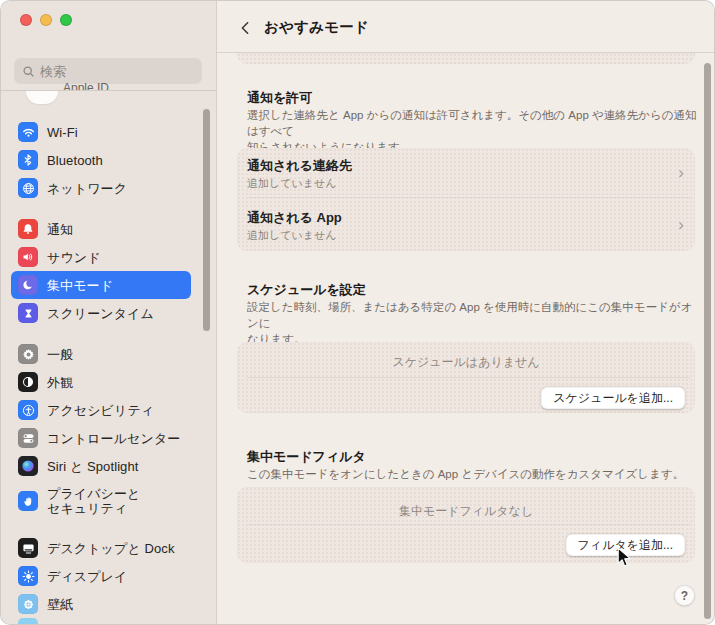 Image resolution: width=715 pixels, height=625 pixels. Describe the element at coordinates (28, 438) in the screenshot. I see `control-center-icon` at that location.